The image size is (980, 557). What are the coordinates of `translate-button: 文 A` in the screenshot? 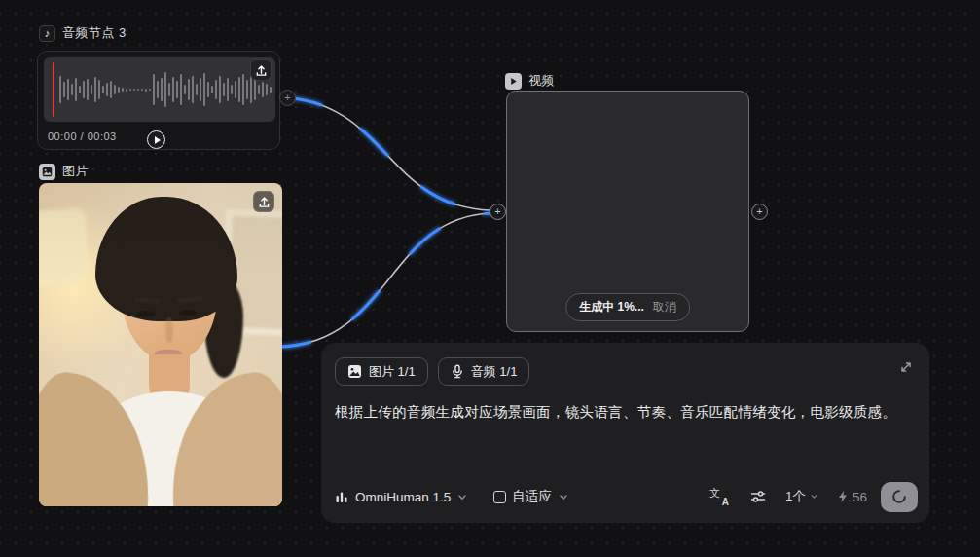 It's located at (719, 497).